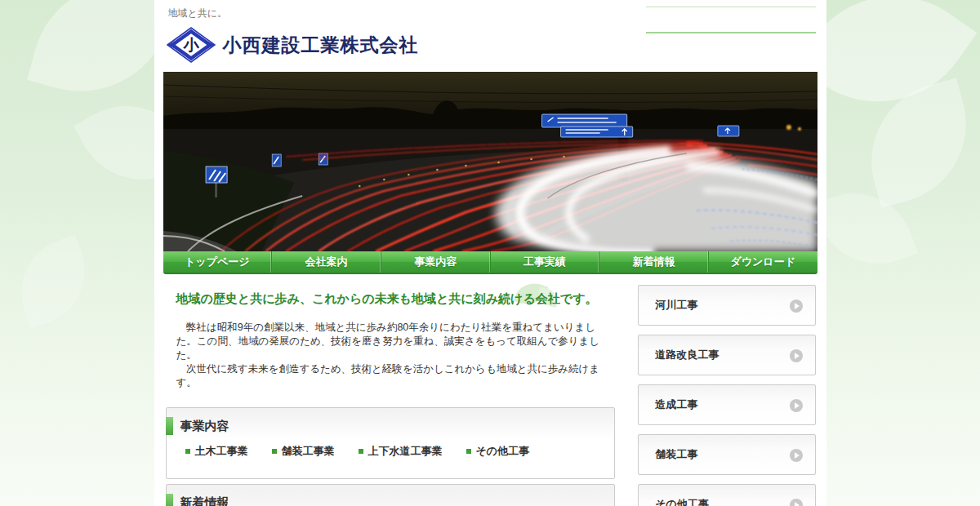  What do you see at coordinates (498, 451) in the screenshot?
I see `business-item-other: その他工事` at bounding box center [498, 451].